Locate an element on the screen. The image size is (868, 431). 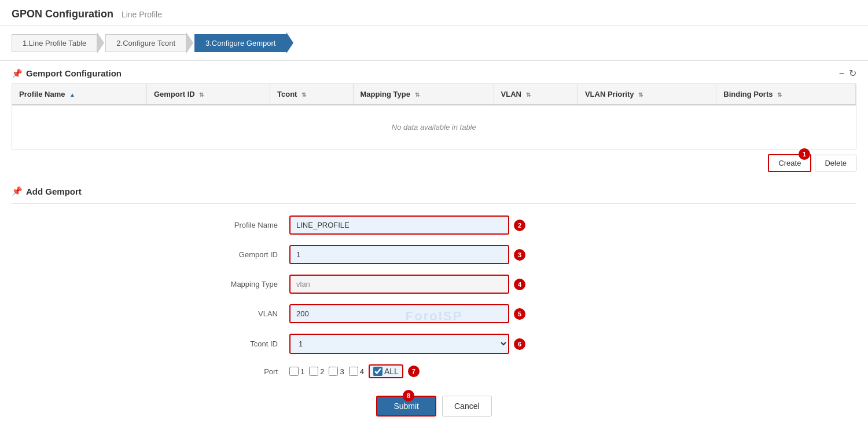
port-3-checkbox is located at coordinates (333, 371).